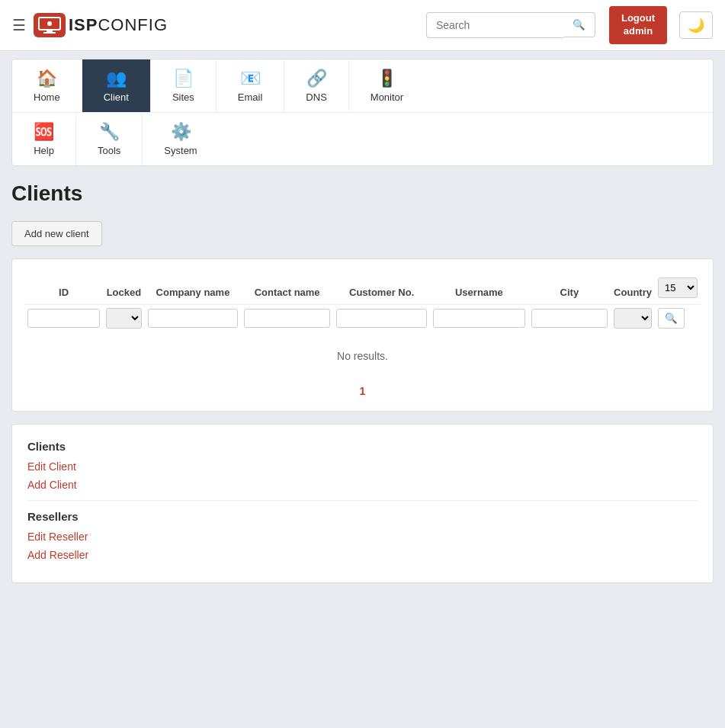 This screenshot has width=725, height=728. Describe the element at coordinates (183, 79) in the screenshot. I see `sites-icon: 📄` at that location.